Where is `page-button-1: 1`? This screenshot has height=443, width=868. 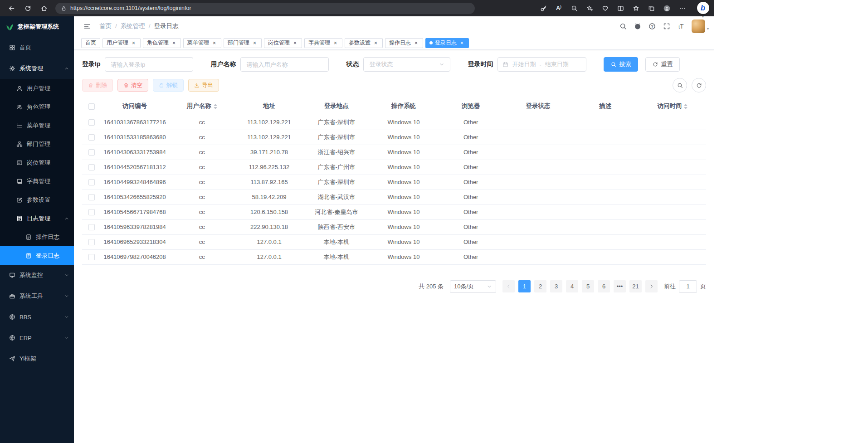
page-button-1: 1 is located at coordinates (524, 287).